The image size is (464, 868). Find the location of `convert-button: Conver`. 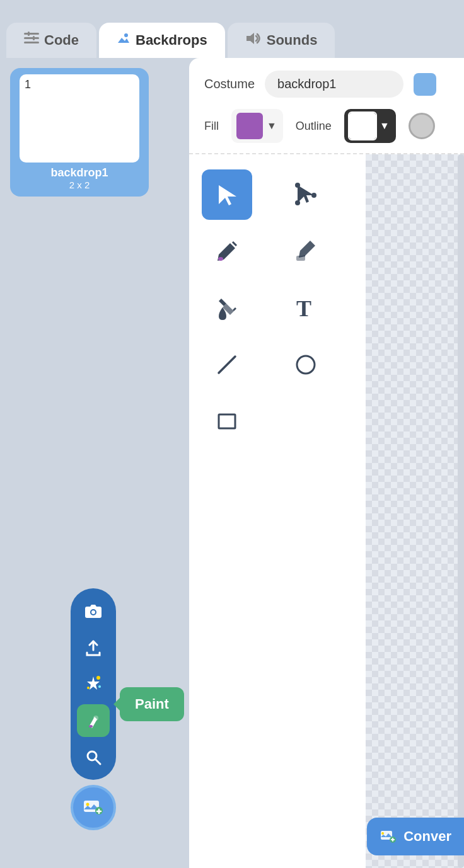

convert-button: Conver is located at coordinates (415, 837).